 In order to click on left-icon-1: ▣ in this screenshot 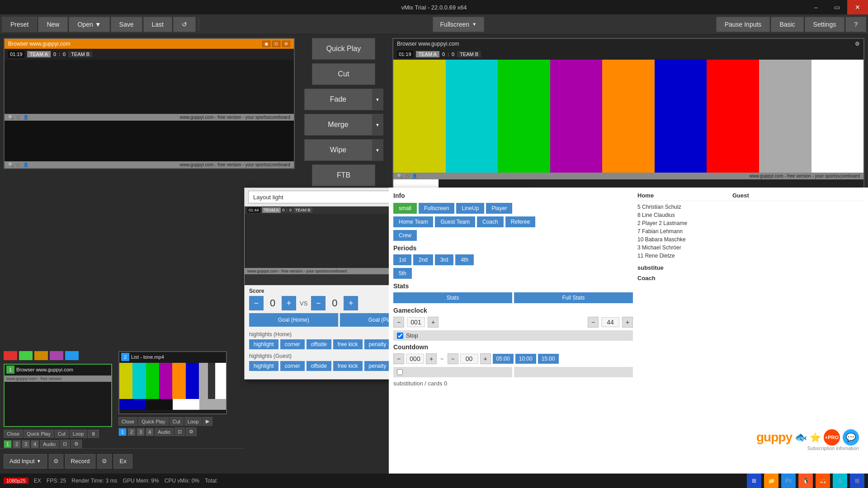, I will do `click(266, 44)`.